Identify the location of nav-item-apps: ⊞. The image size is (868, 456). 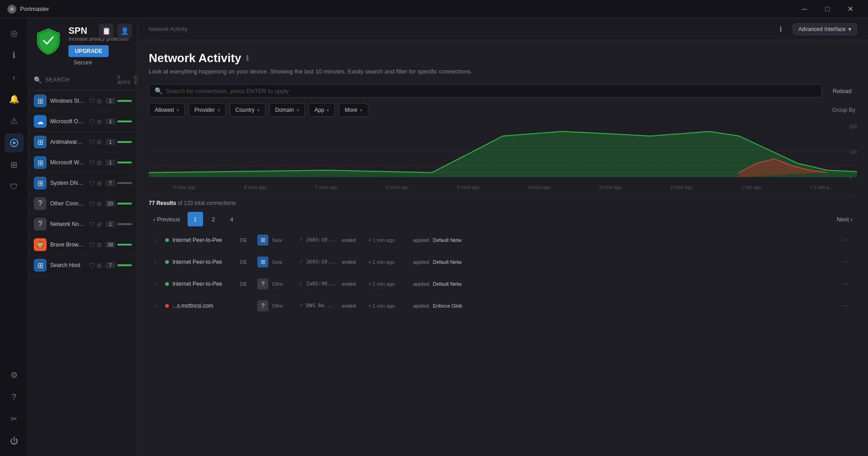
(14, 165).